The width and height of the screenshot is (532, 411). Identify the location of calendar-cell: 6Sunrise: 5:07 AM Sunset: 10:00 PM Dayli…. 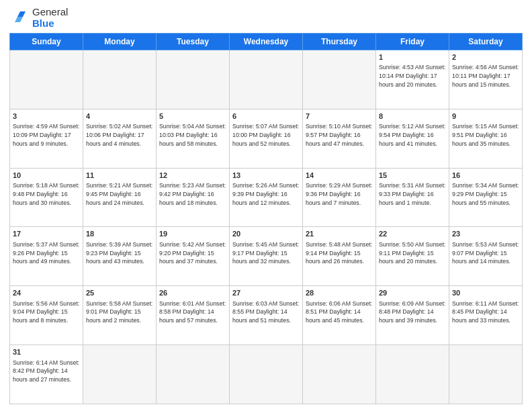
(266, 138).